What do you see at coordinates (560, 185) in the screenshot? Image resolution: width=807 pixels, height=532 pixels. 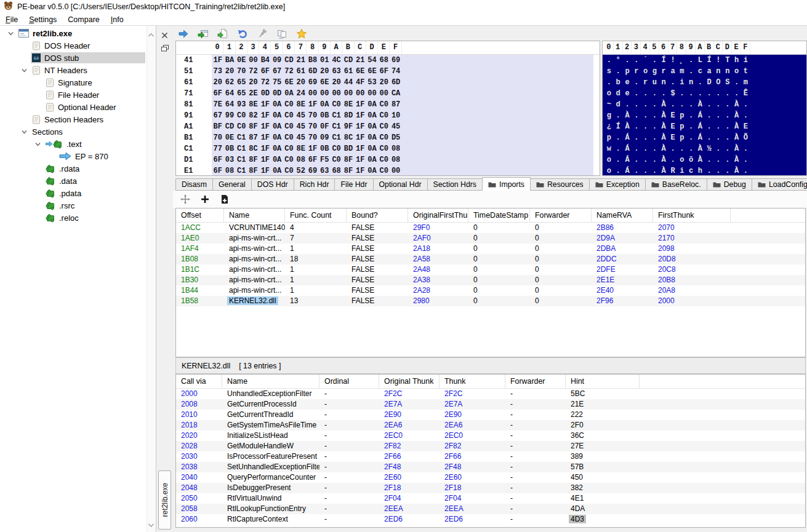 I see `tab-resources: Resources` at bounding box center [560, 185].